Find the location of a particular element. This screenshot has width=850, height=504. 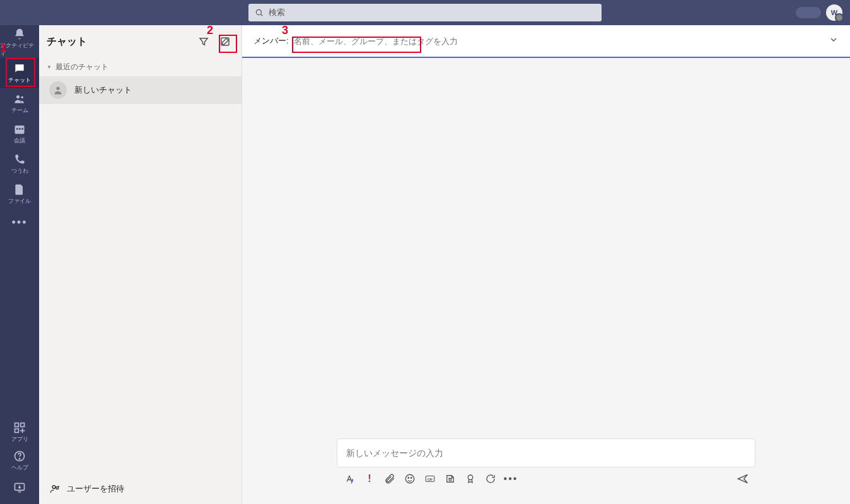

sticker-button is located at coordinates (450, 479).